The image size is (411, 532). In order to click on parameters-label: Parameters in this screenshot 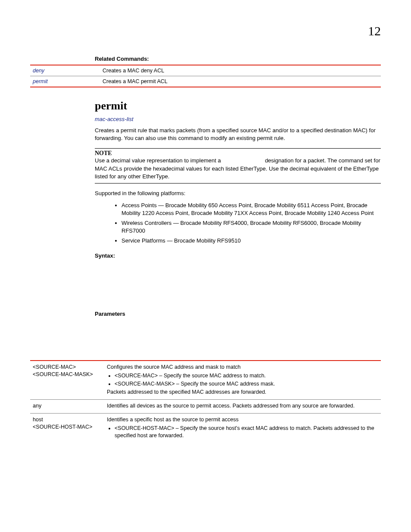, I will do `click(238, 314)`.